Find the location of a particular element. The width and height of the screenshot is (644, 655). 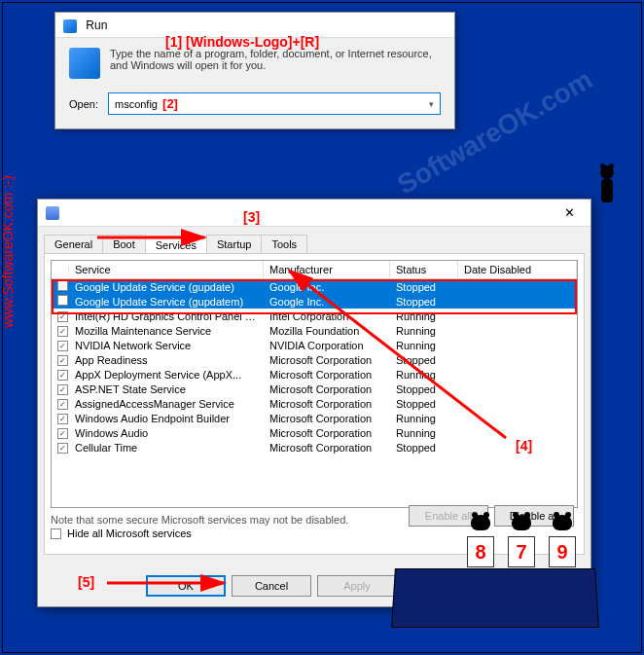

annotation-3: [3] is located at coordinates (251, 217).